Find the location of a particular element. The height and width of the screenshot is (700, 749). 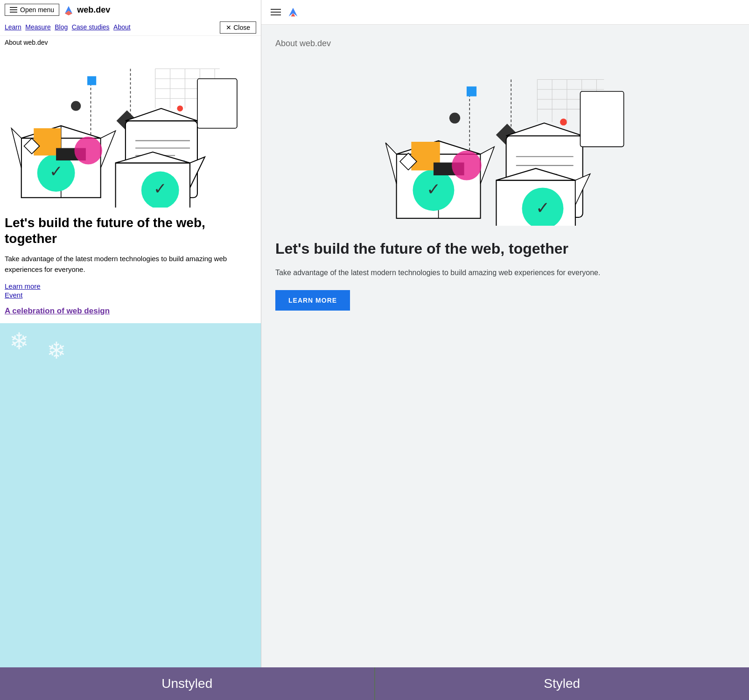

hamburger-icon is located at coordinates (14, 10).